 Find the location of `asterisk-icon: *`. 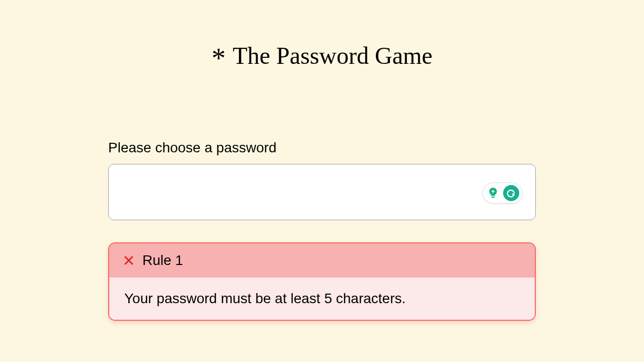

asterisk-icon: * is located at coordinates (218, 58).